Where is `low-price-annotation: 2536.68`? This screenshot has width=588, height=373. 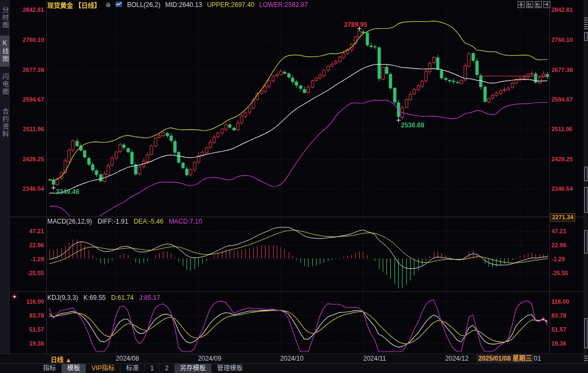 low-price-annotation: 2536.68 is located at coordinates (413, 125).